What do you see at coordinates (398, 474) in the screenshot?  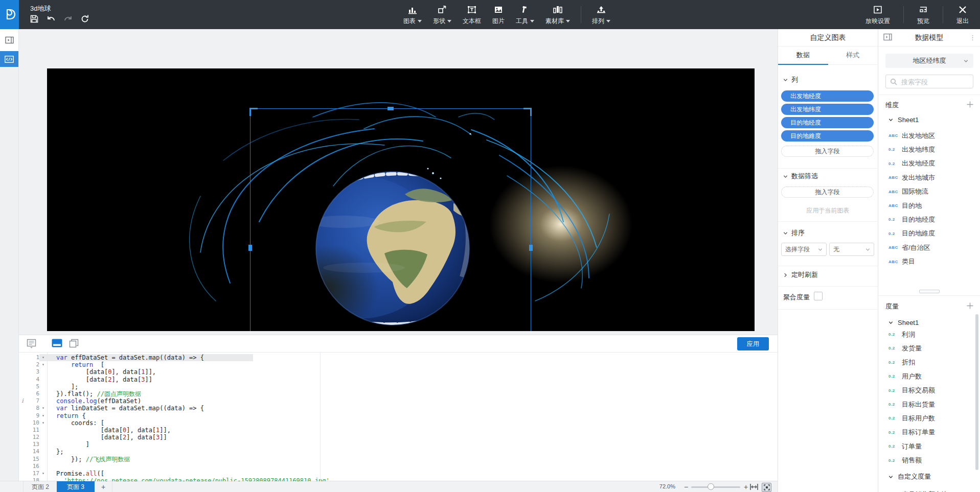 I see `code-line: 17▾Promise.all([` at bounding box center [398, 474].